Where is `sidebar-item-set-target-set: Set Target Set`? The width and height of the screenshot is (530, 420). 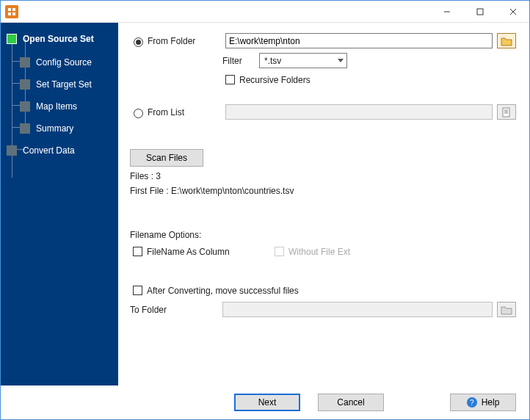
sidebar-item-set-target-set: Set Target Set is located at coordinates (59, 84).